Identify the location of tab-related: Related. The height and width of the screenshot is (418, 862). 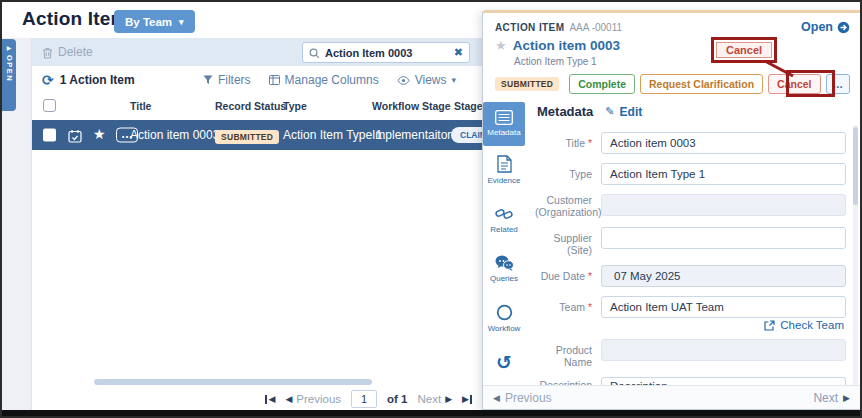
(504, 220).